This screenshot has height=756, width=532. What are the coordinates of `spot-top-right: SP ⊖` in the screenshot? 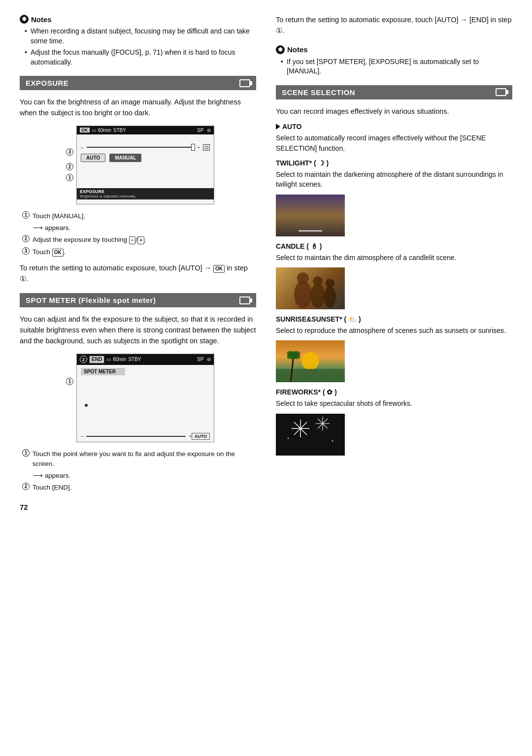 It's located at (204, 360).